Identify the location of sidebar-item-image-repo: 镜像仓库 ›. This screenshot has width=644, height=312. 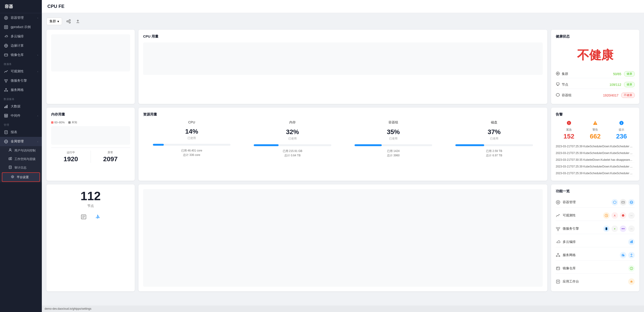
(21, 55).